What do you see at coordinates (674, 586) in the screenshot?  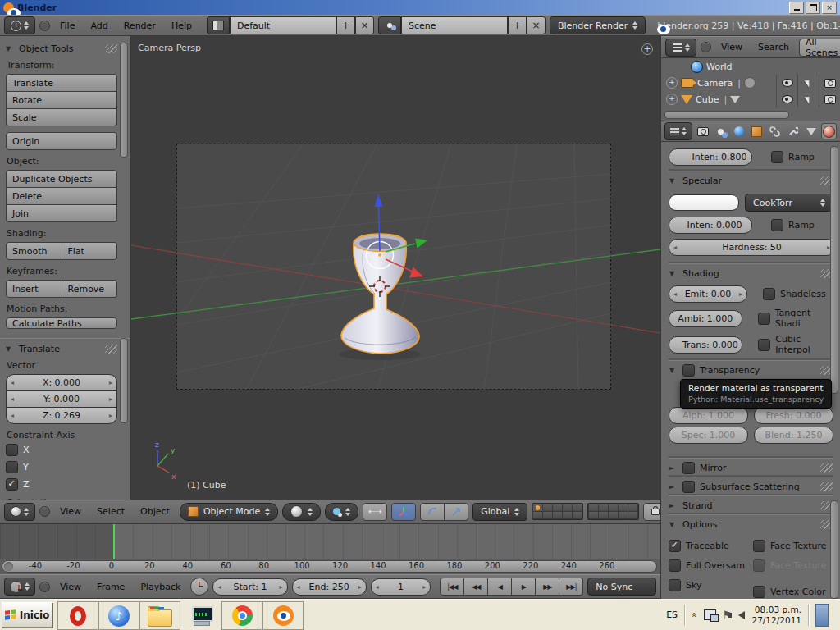 I see `sky-checkbox` at bounding box center [674, 586].